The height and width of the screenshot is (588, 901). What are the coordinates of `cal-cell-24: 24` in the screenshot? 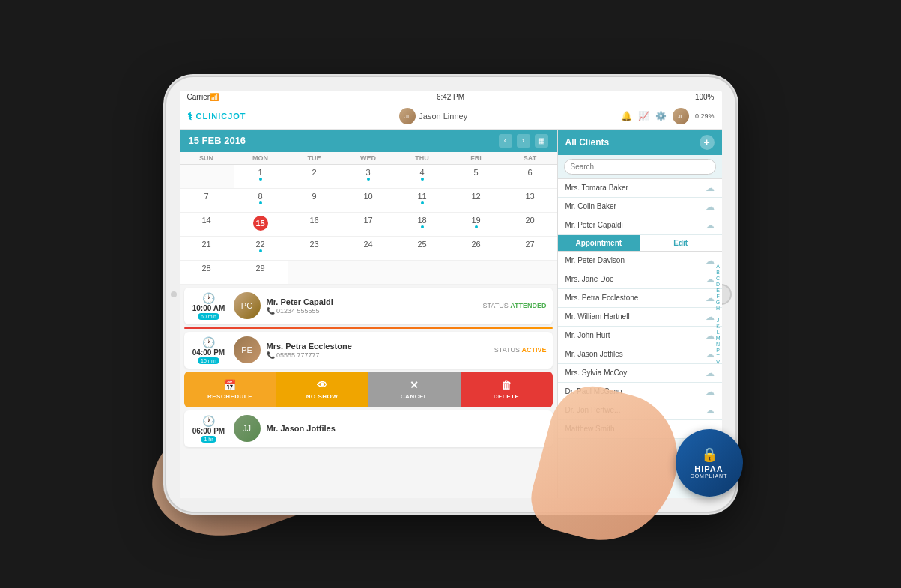 It's located at (368, 249).